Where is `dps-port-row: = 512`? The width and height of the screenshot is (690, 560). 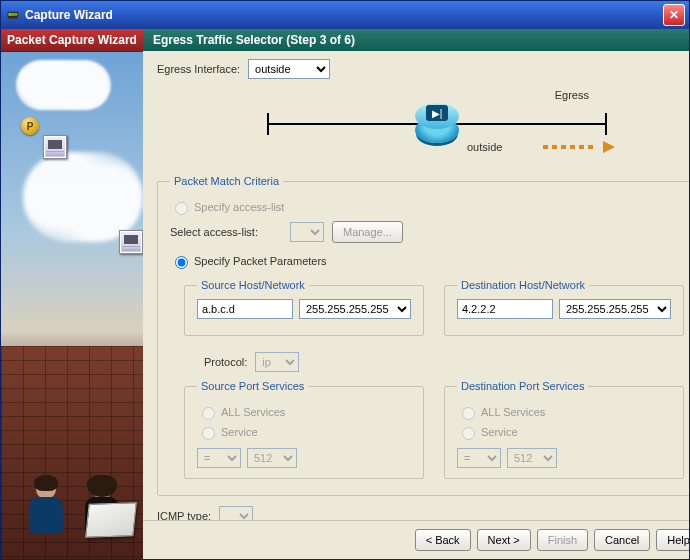
dps-port-row: = 512 is located at coordinates (564, 458).